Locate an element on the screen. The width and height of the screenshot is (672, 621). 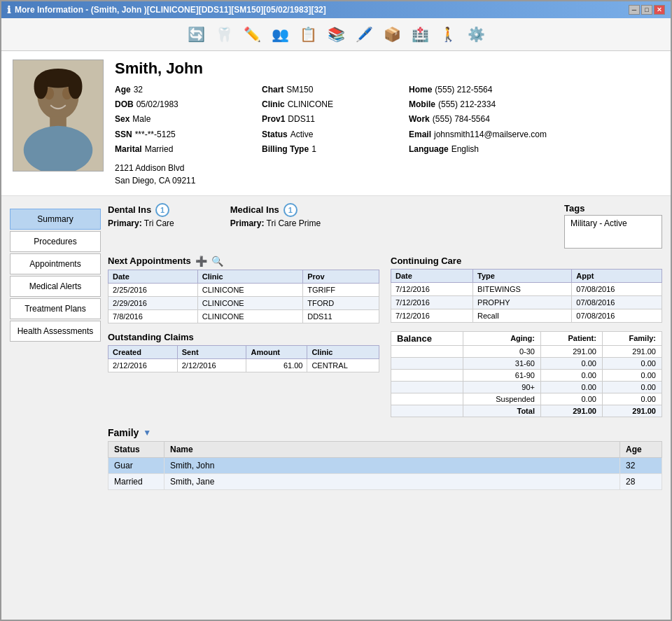
table-row: 7/12/2016BITEWINGS07/08/2016 is located at coordinates (526, 288).